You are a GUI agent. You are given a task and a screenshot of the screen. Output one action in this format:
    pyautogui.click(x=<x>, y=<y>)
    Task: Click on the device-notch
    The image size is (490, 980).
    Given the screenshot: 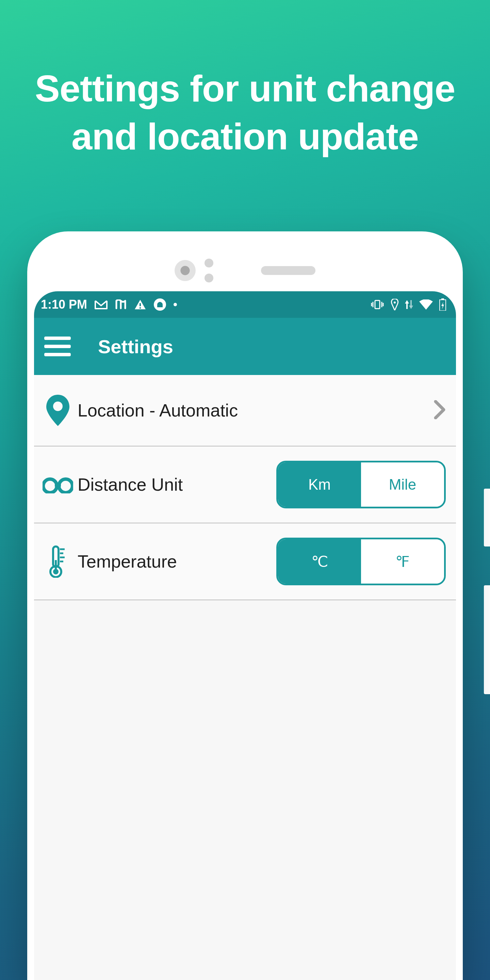 What is the action you would take?
    pyautogui.click(x=245, y=270)
    